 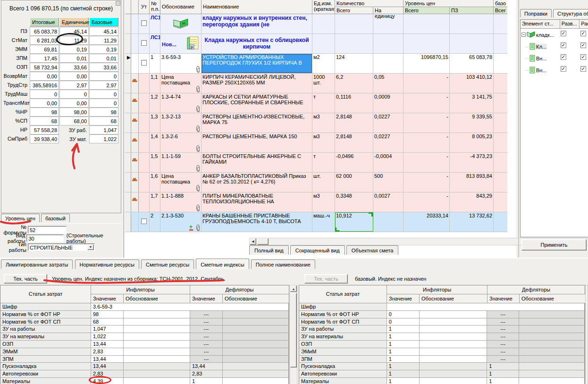 What do you see at coordinates (269, 250) in the screenshot?
I see `tab-full-view: Полный вид` at bounding box center [269, 250].